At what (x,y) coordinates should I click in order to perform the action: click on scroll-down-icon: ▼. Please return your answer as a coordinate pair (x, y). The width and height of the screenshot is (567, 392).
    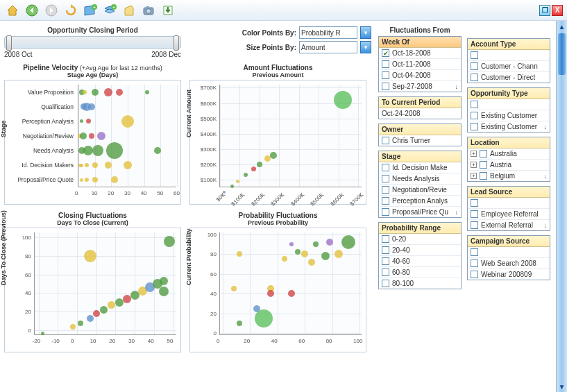
    Looking at the image, I should click on (562, 386).